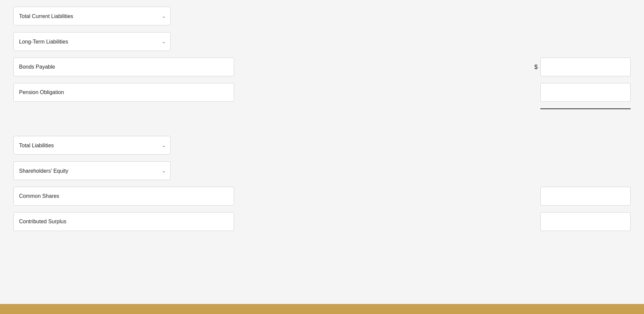 The width and height of the screenshot is (644, 314). What do you see at coordinates (322, 171) in the screenshot?
I see `shareholders-equity-row: Shareholders' Equity ⌄` at bounding box center [322, 171].